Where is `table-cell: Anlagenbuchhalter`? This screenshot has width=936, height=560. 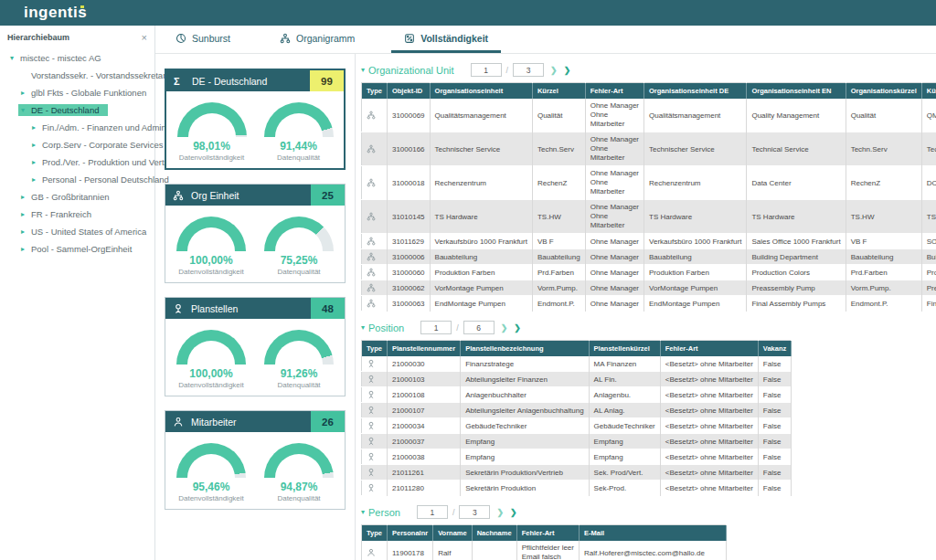 table-cell: Anlagenbuchhalter is located at coordinates (525, 395).